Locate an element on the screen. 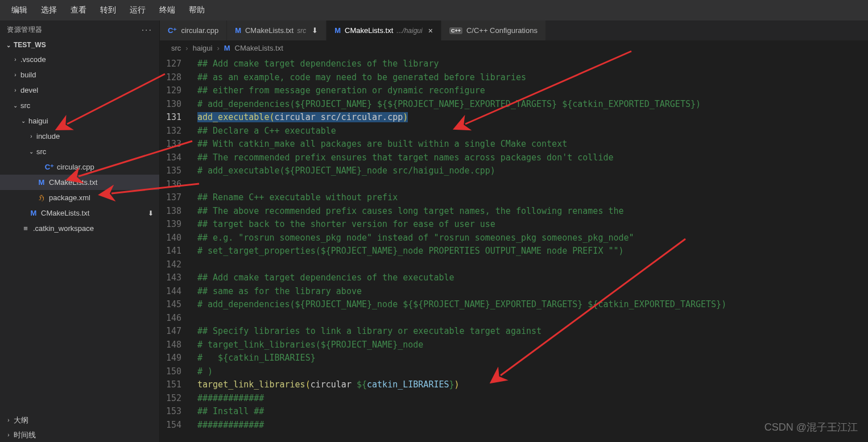  tree-item-circular-cpp: C⁺circular.cpp is located at coordinates (80, 167).